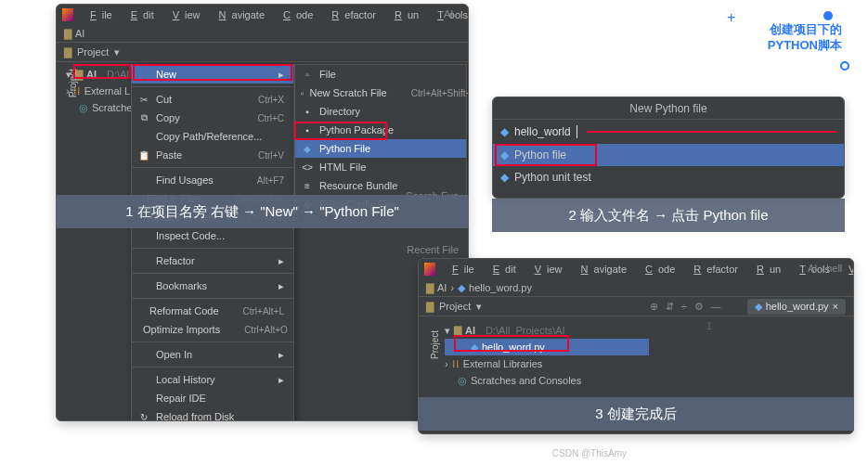 The height and width of the screenshot is (464, 868). I want to click on menu-item-find-usages: Find UsagesAlt+F7, so click(213, 180).